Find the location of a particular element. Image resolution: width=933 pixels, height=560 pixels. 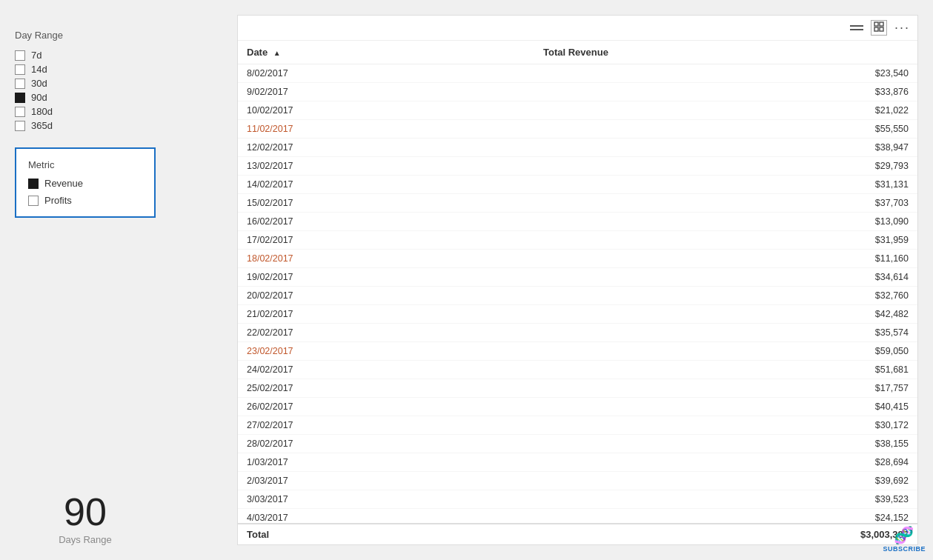

days-range-display: 90 Days Range is located at coordinates (85, 504).